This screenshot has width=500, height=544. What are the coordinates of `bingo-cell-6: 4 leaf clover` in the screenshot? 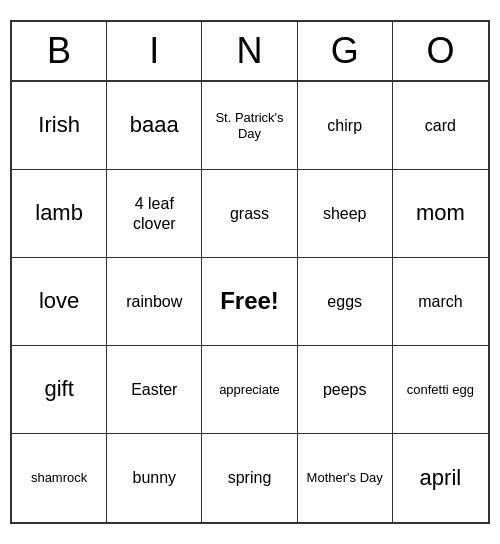 It's located at (154, 214).